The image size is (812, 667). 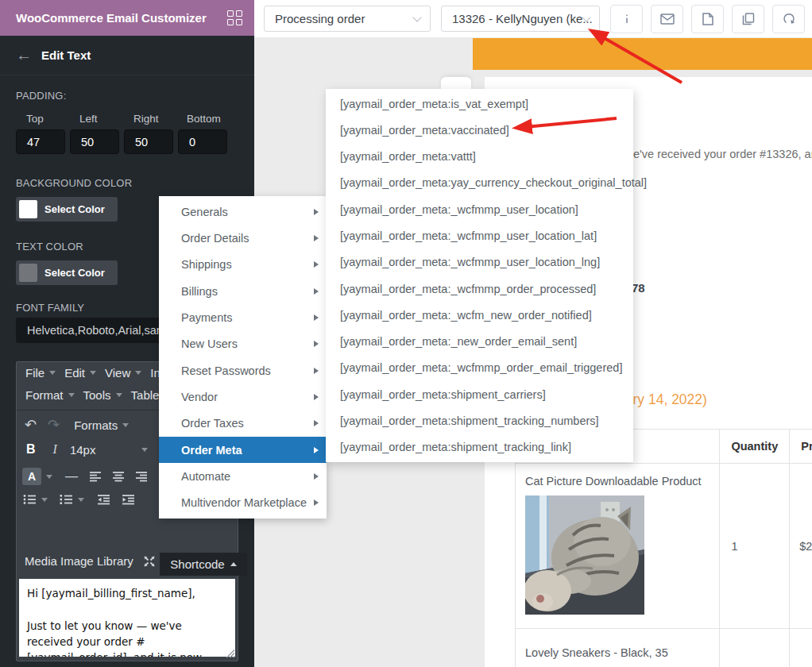 What do you see at coordinates (663, 548) in the screenshot?
I see `order-items-table: Quantity Pr Cat Picture Downloadable Pro…` at bounding box center [663, 548].